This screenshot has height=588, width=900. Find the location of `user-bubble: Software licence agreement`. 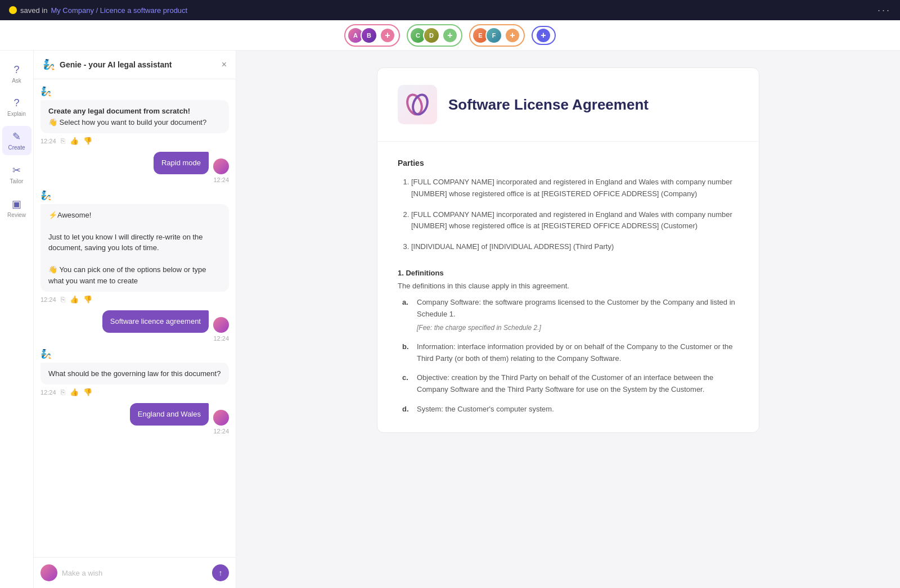

user-bubble: Software licence agreement is located at coordinates (155, 322).